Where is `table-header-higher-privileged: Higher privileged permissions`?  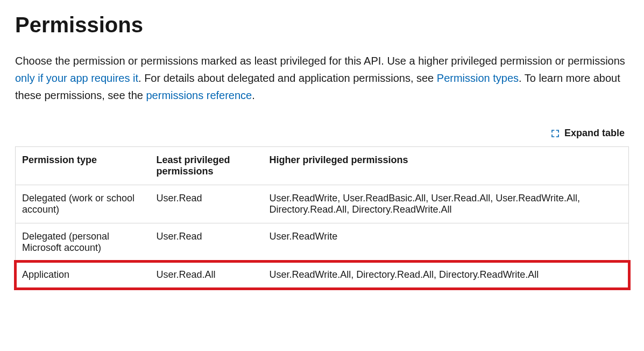 table-header-higher-privileged: Higher privileged permissions is located at coordinates (446, 166).